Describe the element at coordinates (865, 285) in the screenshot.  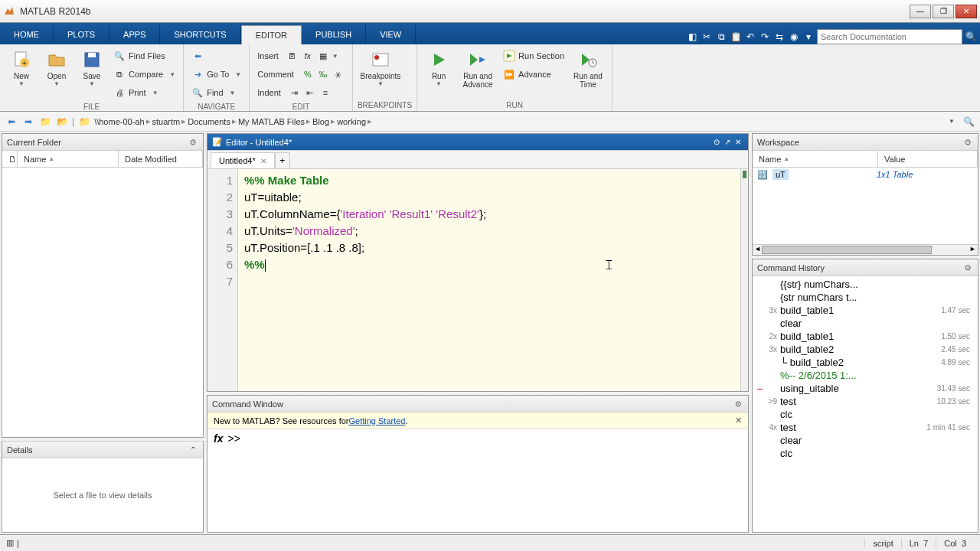
I see `history-item: {{str} numChars...` at that location.